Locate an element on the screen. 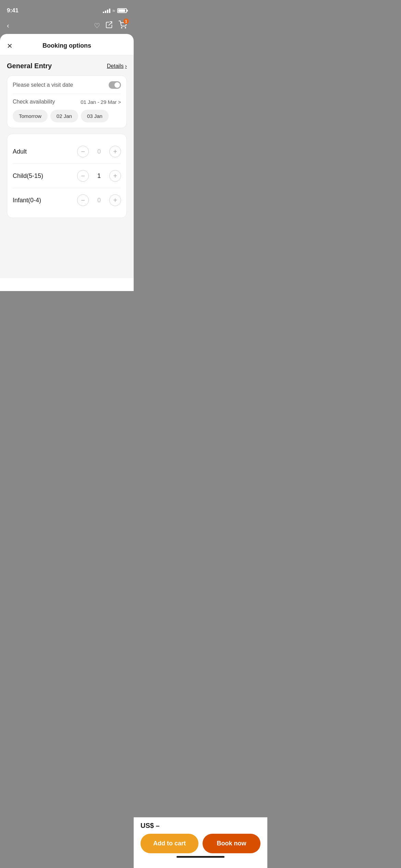  date-chips: Tomorrow 02 Jan 03 Jan is located at coordinates (67, 116).